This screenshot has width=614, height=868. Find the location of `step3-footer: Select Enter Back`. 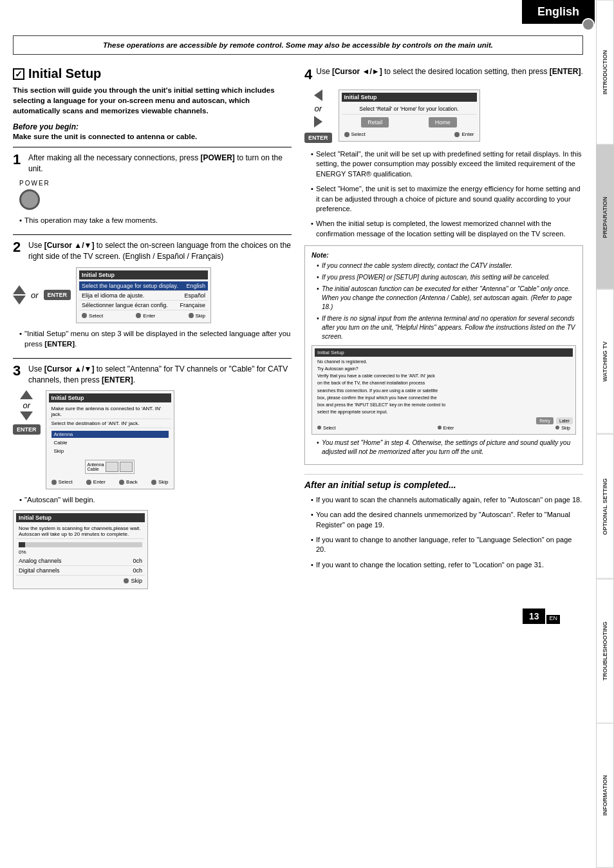

step3-footer: Select Enter Back is located at coordinates (110, 482).